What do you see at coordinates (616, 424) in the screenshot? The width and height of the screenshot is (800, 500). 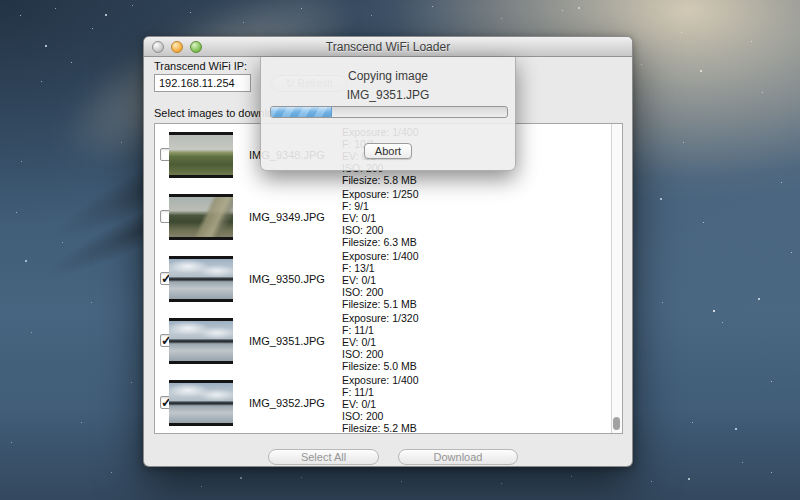 I see `scrollbar-thumb` at bounding box center [616, 424].